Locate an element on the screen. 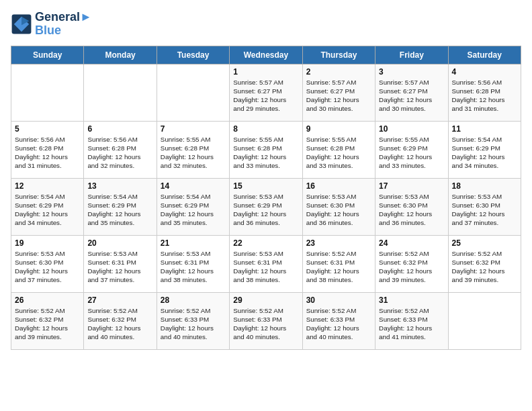  day-number: 6 is located at coordinates (120, 129).